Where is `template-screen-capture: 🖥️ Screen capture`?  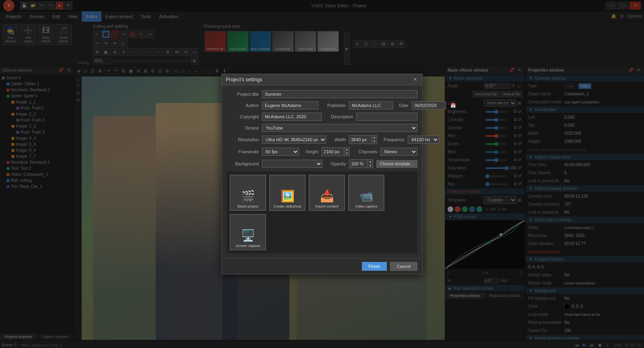
template-screen-capture: 🖥️ Screen capture is located at coordinates (248, 232).